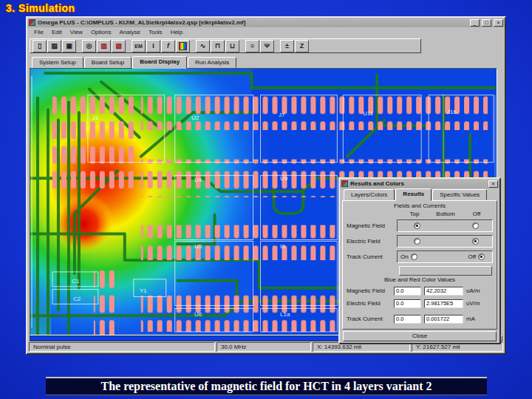 The image size is (532, 399). I want to click on list-icon: ≡, so click(253, 46).